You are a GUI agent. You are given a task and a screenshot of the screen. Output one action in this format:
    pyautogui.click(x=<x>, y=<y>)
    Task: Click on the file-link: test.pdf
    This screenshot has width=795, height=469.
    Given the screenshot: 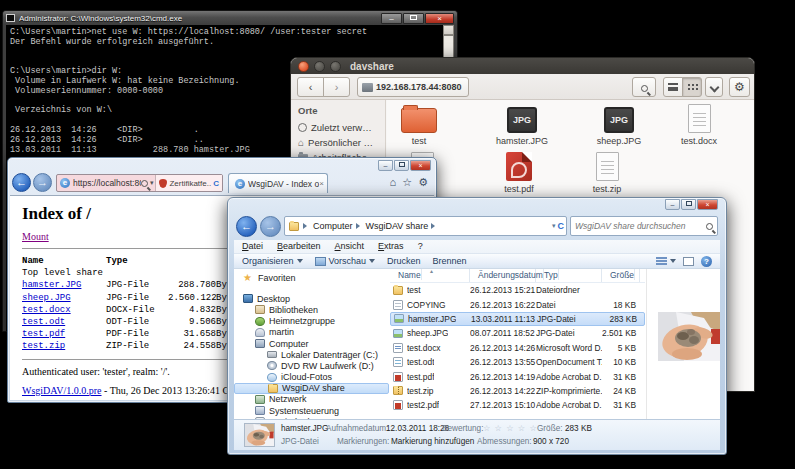 What is the action you would take?
    pyautogui.click(x=44, y=334)
    